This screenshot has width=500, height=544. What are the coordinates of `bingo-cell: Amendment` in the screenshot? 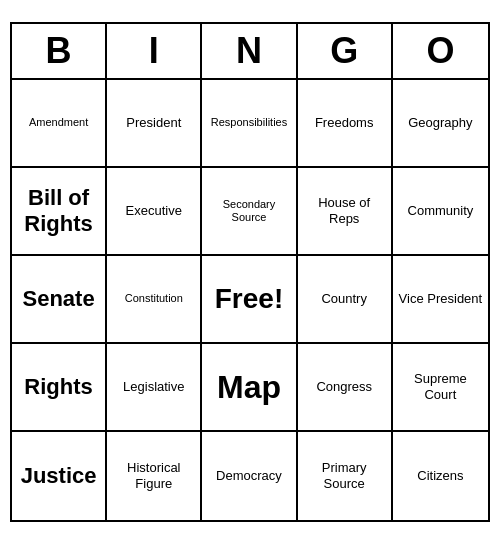 It's located at (60, 124).